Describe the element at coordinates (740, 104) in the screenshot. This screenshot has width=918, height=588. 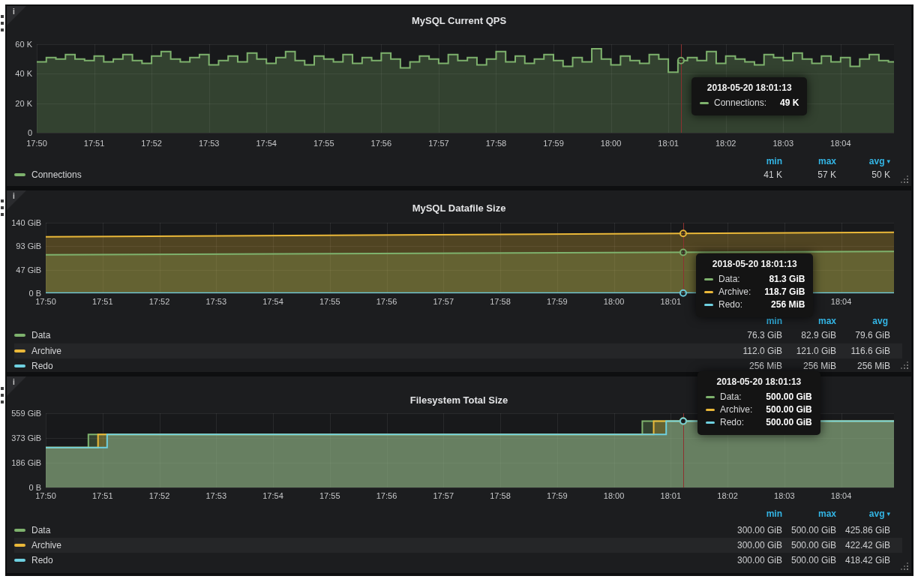
I see `tooltip-series-label: Connections:` at that location.